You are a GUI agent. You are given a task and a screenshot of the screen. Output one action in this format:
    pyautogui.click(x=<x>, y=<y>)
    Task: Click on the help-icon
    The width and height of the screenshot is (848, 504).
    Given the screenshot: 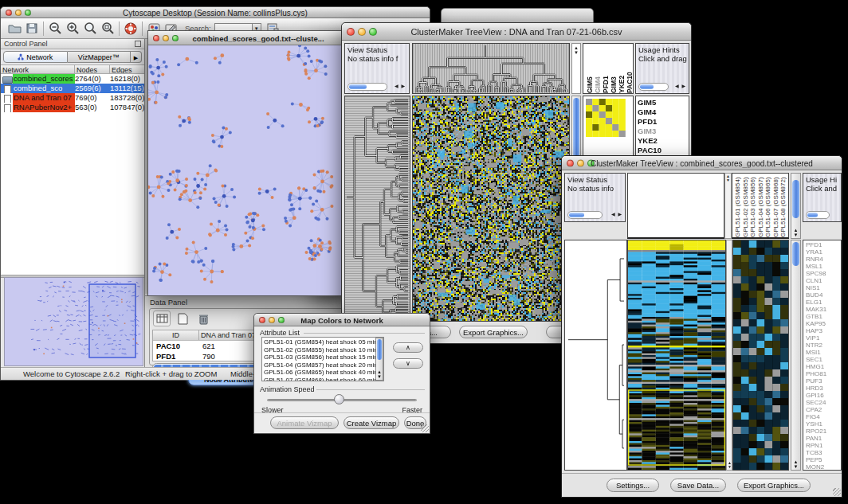 What is the action you would take?
    pyautogui.click(x=131, y=29)
    